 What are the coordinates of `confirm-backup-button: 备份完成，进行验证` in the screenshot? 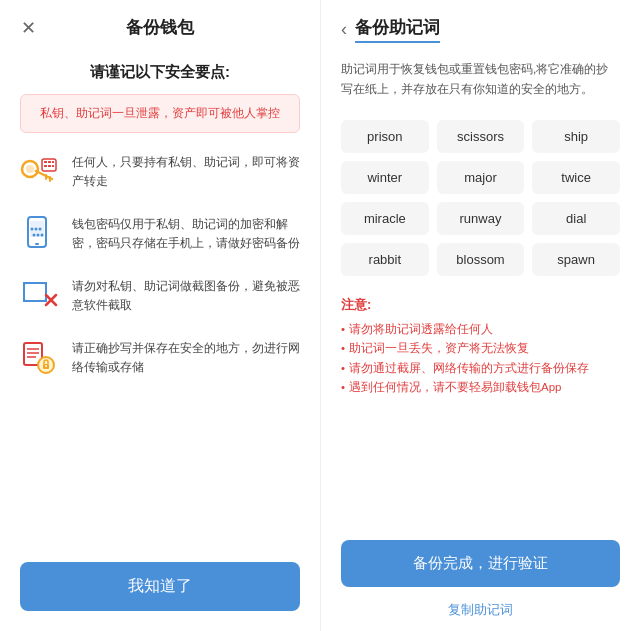 It's located at (480, 564).